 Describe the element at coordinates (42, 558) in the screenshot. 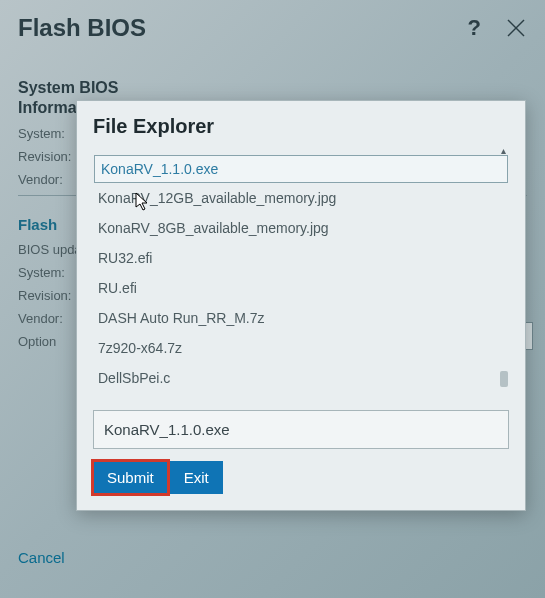

I see `cancel-button: Cancel` at that location.